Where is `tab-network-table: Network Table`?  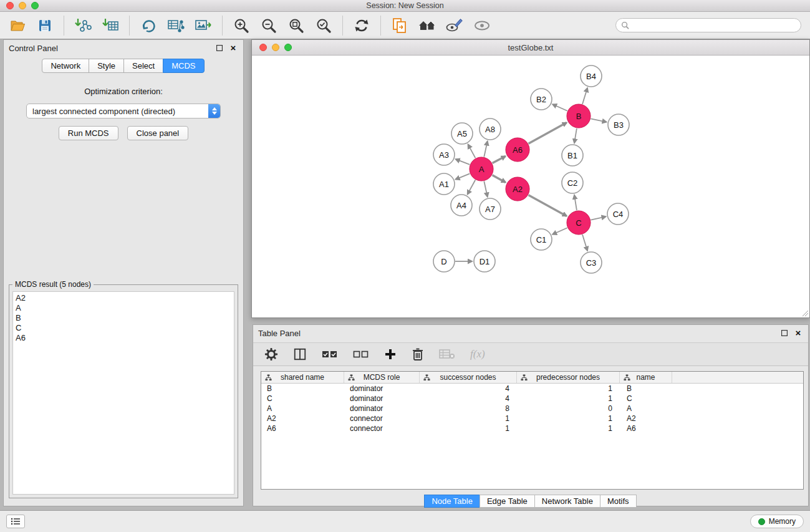
tab-network-table: Network Table is located at coordinates (567, 501).